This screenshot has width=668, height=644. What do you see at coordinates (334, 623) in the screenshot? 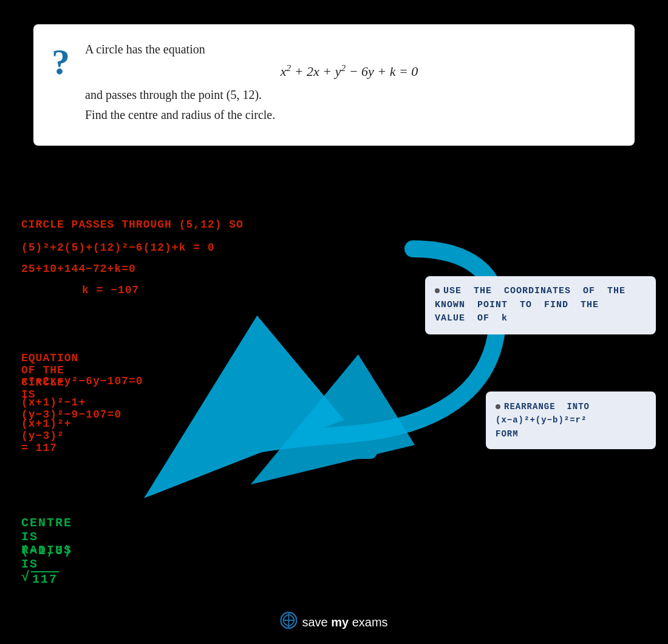
I see `logo-area: save my exams` at bounding box center [334, 623].